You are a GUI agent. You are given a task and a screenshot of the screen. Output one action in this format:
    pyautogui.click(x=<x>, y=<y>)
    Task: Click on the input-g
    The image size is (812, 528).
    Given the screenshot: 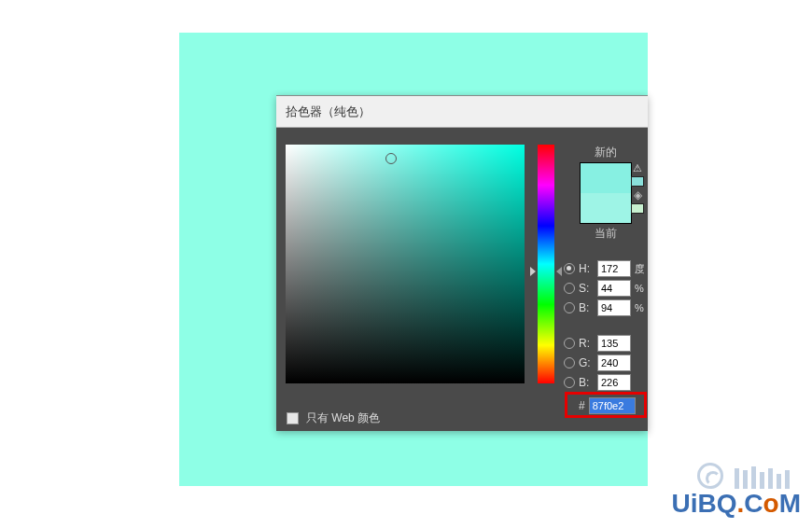 What is the action you would take?
    pyautogui.click(x=614, y=363)
    